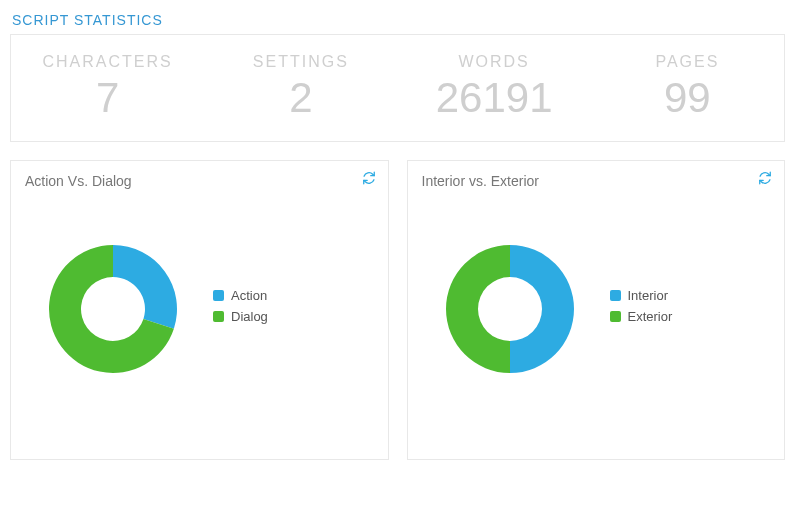 Image resolution: width=795 pixels, height=506 pixels. Describe the element at coordinates (642, 316) in the screenshot. I see `legend-item-exterior: Exterior` at that location.